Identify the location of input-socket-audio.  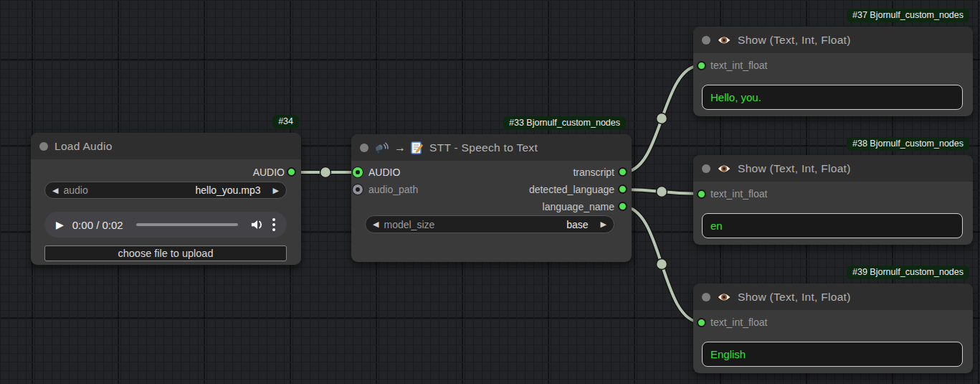
(358, 172).